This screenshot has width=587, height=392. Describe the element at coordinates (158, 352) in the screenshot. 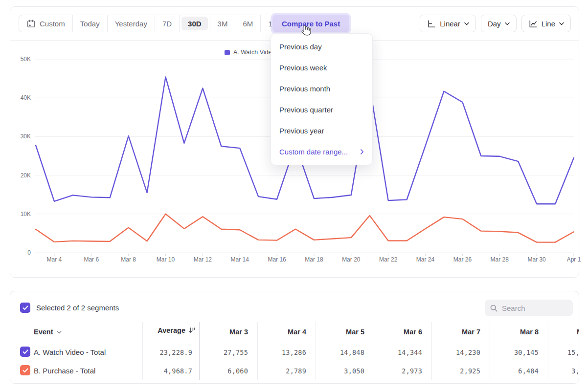

I see `average-value: 23,228.9` at that location.